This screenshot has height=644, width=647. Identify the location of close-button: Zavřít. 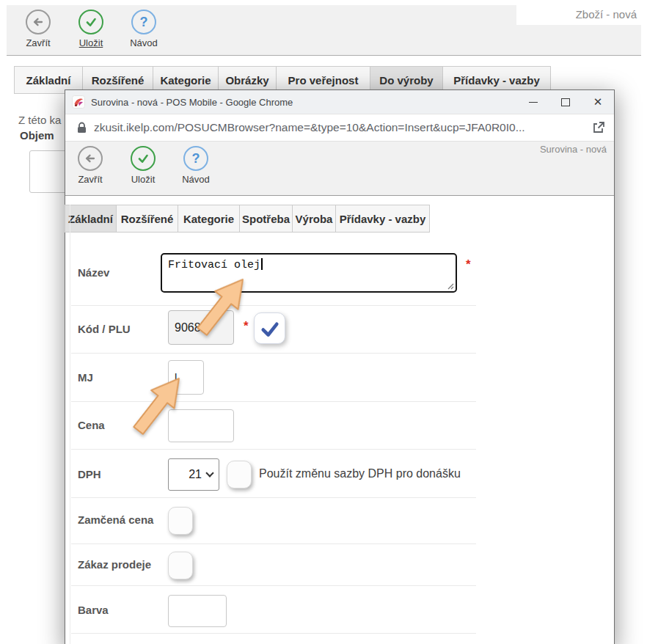
(38, 29).